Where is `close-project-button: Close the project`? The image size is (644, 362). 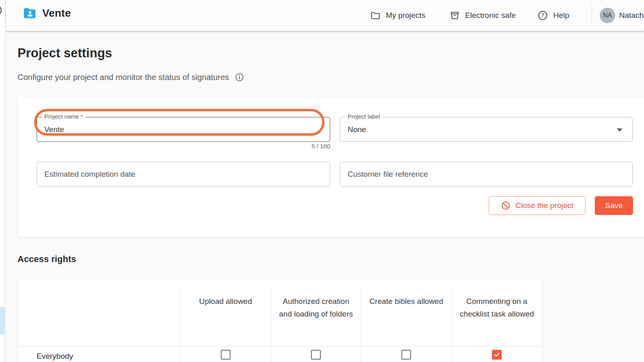 close-project-button: Close the project is located at coordinates (537, 206).